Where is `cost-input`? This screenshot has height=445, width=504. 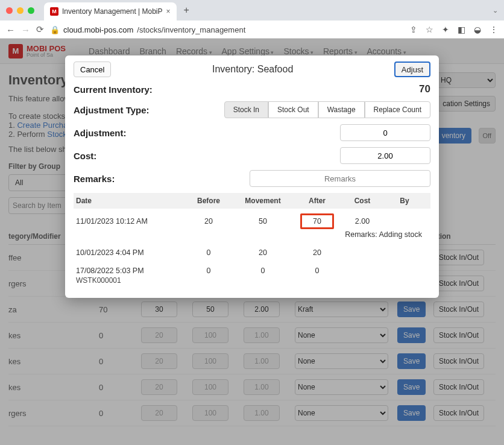
cost-input is located at coordinates (385, 156).